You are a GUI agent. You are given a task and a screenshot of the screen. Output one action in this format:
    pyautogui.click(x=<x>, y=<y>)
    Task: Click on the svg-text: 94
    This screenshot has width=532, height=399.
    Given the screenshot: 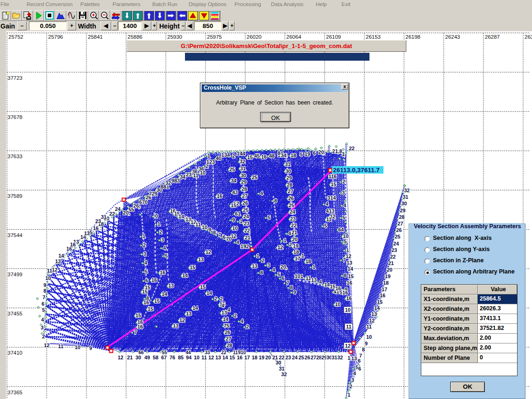 What is the action you would take?
    pyautogui.click(x=189, y=357)
    